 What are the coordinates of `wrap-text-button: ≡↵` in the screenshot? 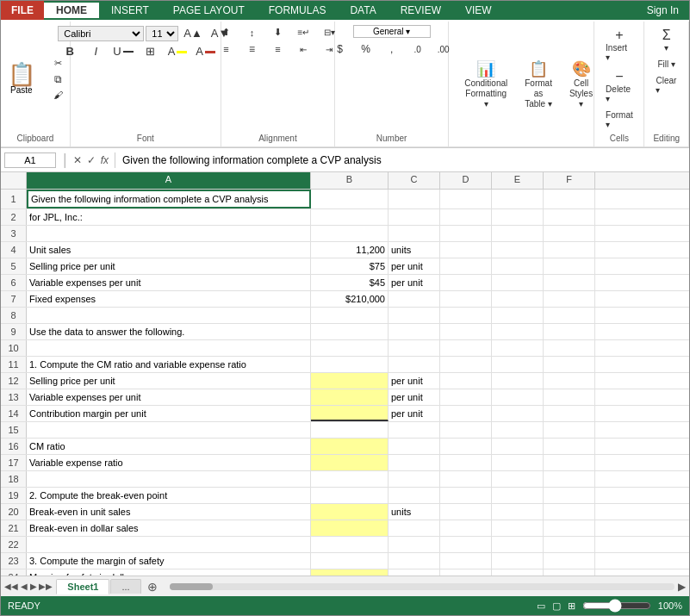 It's located at (303, 33).